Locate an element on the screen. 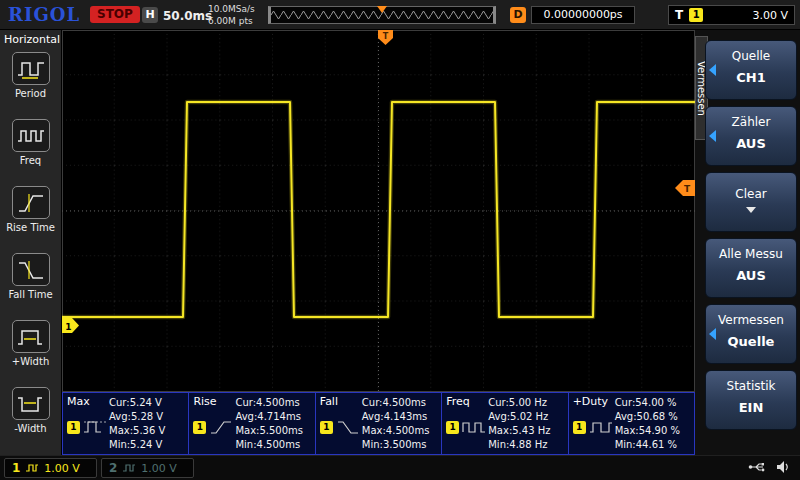  sidebar-item-rise-time: Rise Time is located at coordinates (30, 216).